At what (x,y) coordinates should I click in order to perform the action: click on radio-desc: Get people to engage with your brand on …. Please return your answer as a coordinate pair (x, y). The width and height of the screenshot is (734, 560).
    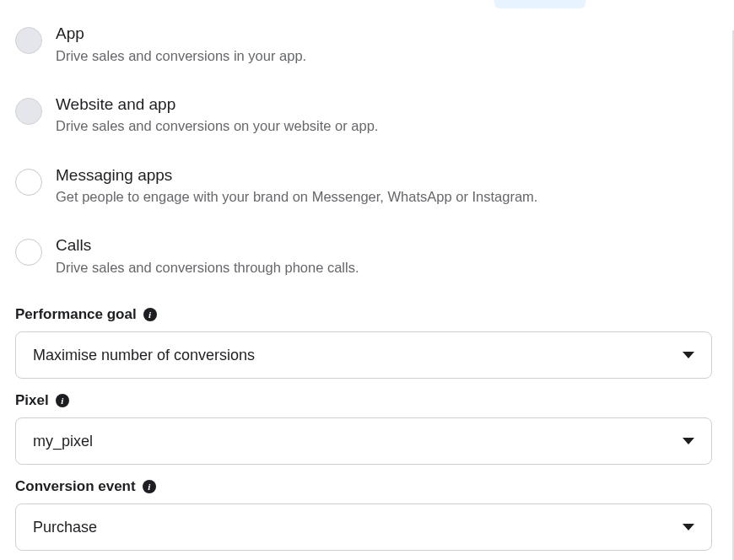
    Looking at the image, I should click on (384, 197).